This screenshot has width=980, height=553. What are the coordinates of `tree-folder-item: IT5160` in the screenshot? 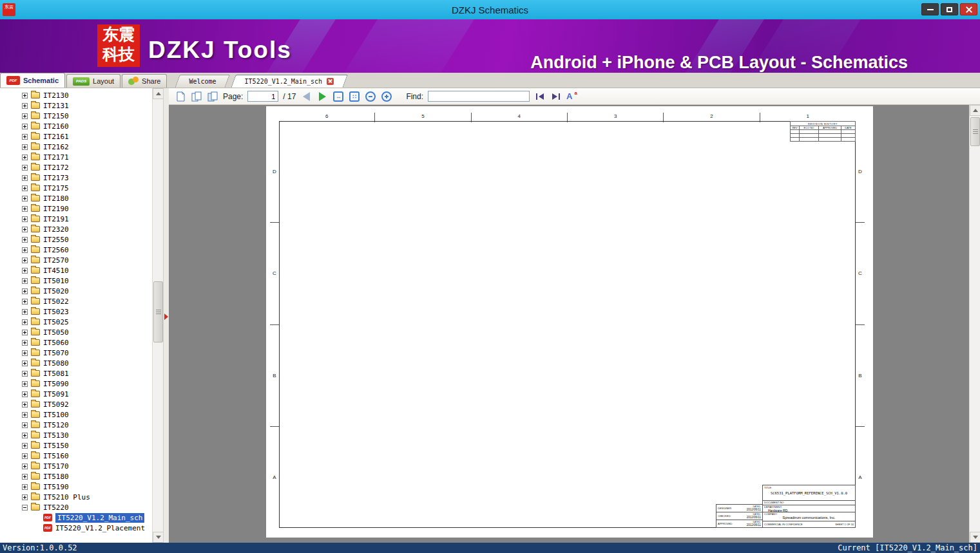 It's located at (76, 456).